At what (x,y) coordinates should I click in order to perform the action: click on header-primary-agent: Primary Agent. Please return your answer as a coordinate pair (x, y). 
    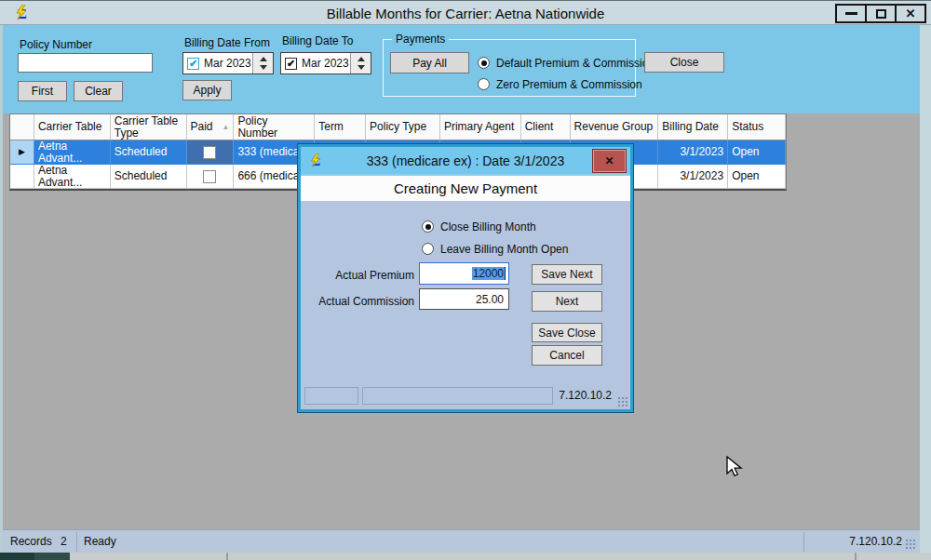
    Looking at the image, I should click on (480, 127).